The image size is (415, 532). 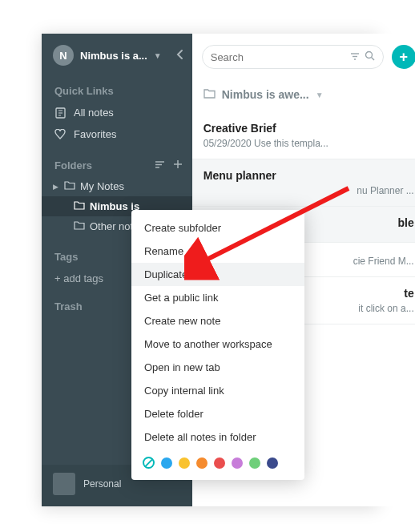 What do you see at coordinates (355, 58) in the screenshot?
I see `filter-icon` at bounding box center [355, 58].